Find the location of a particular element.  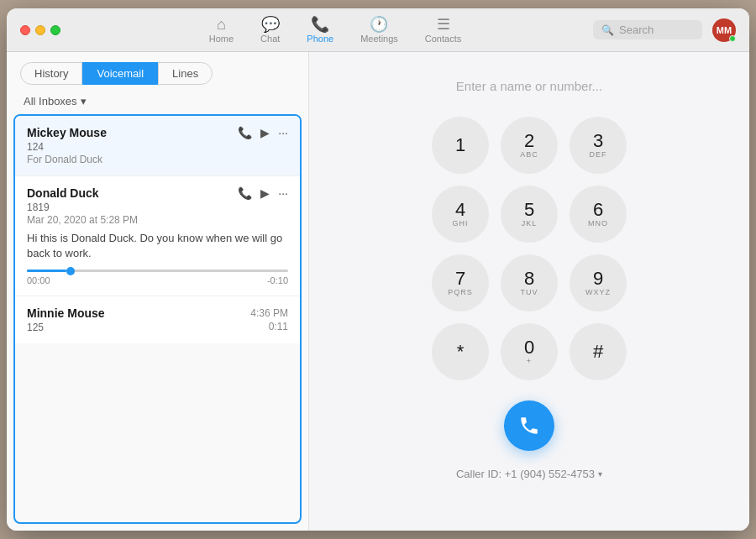

dial-btn-#: # is located at coordinates (598, 352).